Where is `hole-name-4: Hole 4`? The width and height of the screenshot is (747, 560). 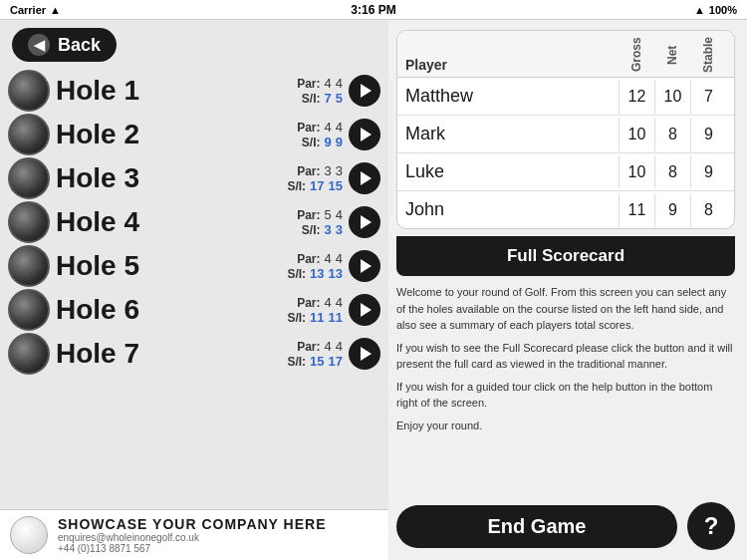
hole-name-4: Hole 4 is located at coordinates (159, 222).